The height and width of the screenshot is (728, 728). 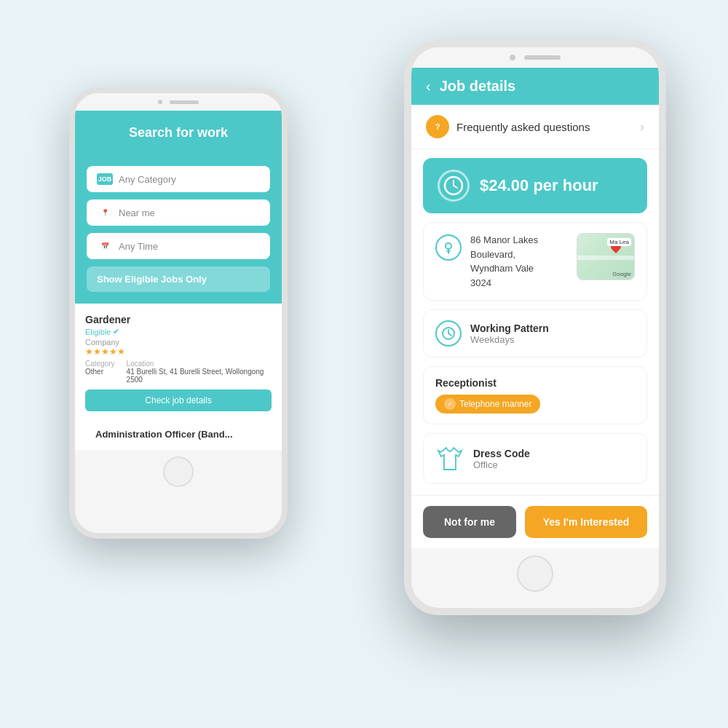 What do you see at coordinates (535, 58) in the screenshot?
I see `front-phone-notch` at bounding box center [535, 58].